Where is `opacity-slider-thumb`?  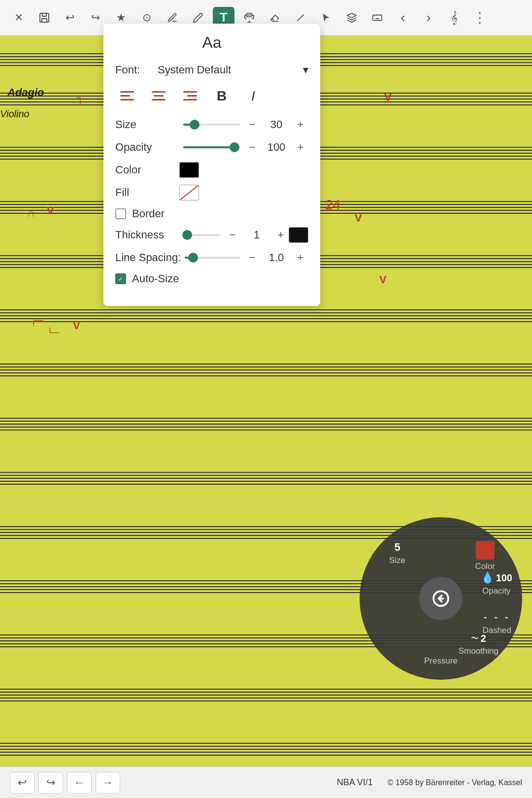
opacity-slider-thumb is located at coordinates (234, 147).